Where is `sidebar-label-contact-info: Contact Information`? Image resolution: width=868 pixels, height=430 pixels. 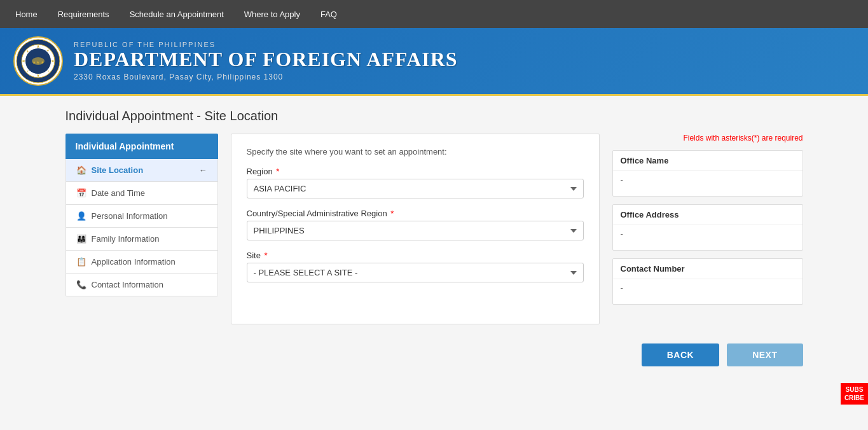
sidebar-label-contact-info: Contact Information is located at coordinates (127, 285).